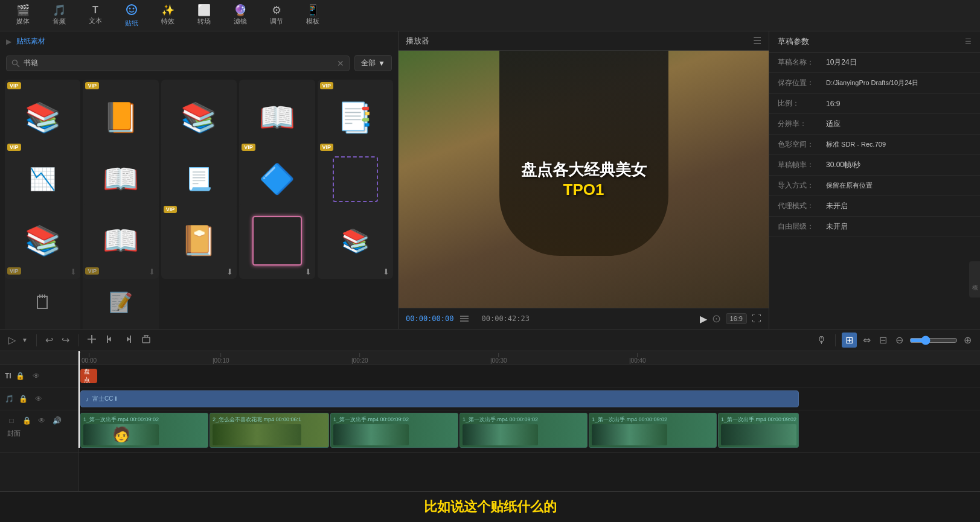 The width and height of the screenshot is (980, 522). What do you see at coordinates (36, 340) in the screenshot?
I see `toolbar-divider` at bounding box center [36, 340].